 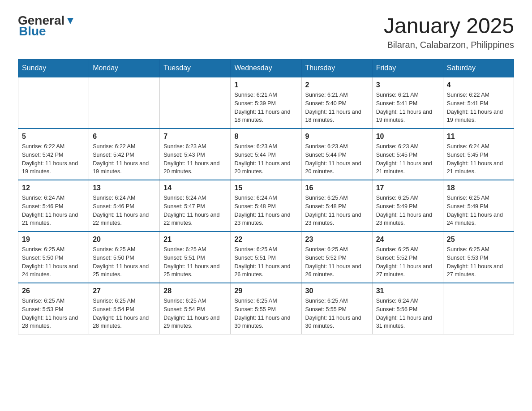 I want to click on day-number: 6, so click(x=124, y=137).